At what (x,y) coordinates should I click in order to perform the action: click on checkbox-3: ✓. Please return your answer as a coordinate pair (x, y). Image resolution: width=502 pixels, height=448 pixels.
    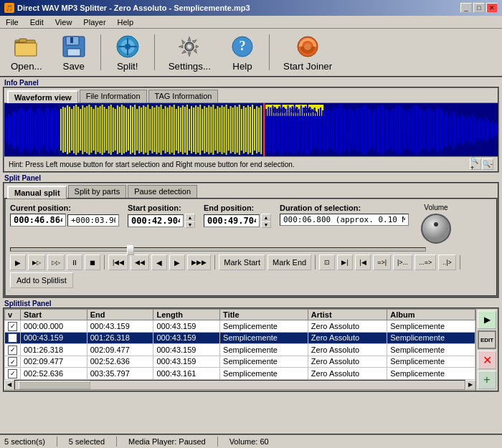
    Looking at the image, I should click on (13, 361).